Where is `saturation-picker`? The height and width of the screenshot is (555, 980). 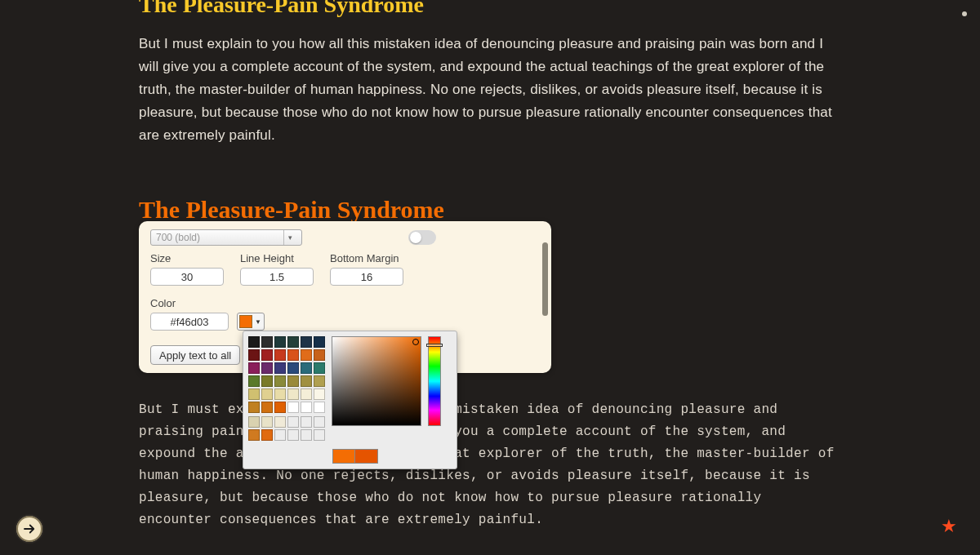
saturation-picker is located at coordinates (376, 381).